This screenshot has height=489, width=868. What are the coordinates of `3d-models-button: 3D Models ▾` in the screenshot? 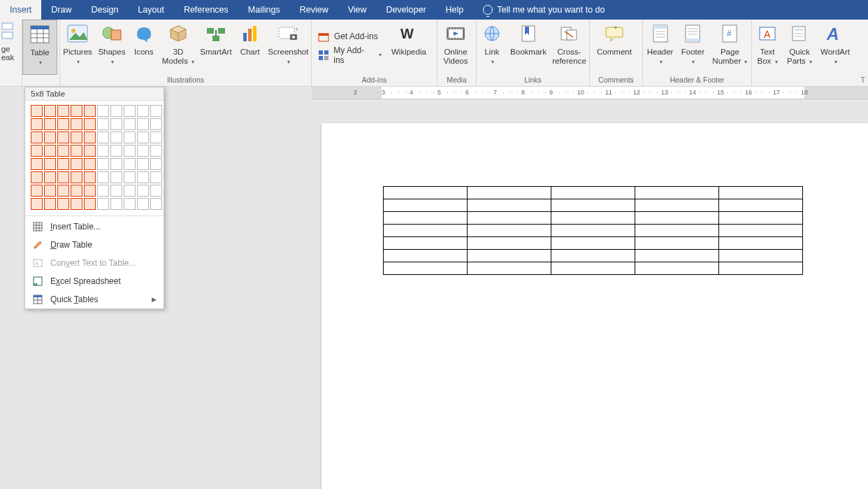 It's located at (178, 48).